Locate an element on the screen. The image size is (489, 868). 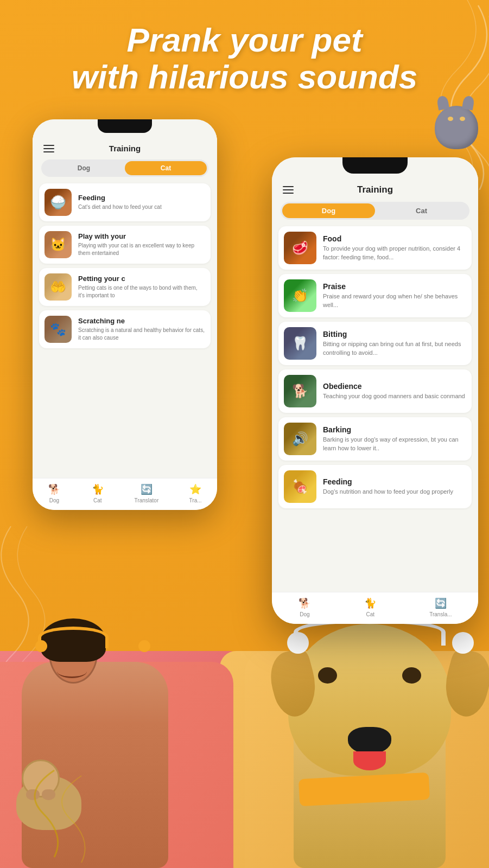
nav-cat-back: 🐈 Cat is located at coordinates (98, 493).